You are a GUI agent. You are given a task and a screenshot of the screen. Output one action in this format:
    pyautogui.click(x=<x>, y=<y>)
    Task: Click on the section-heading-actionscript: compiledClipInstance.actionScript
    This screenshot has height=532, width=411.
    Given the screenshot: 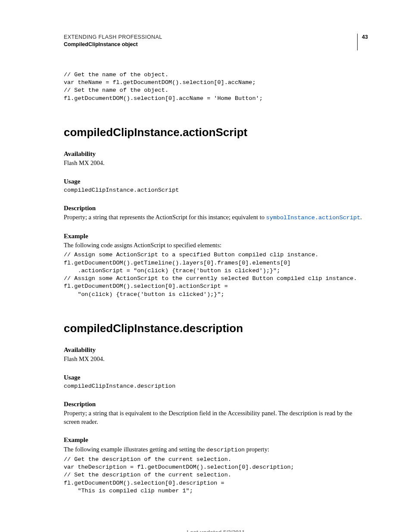 What is the action you would take?
    pyautogui.click(x=216, y=133)
    